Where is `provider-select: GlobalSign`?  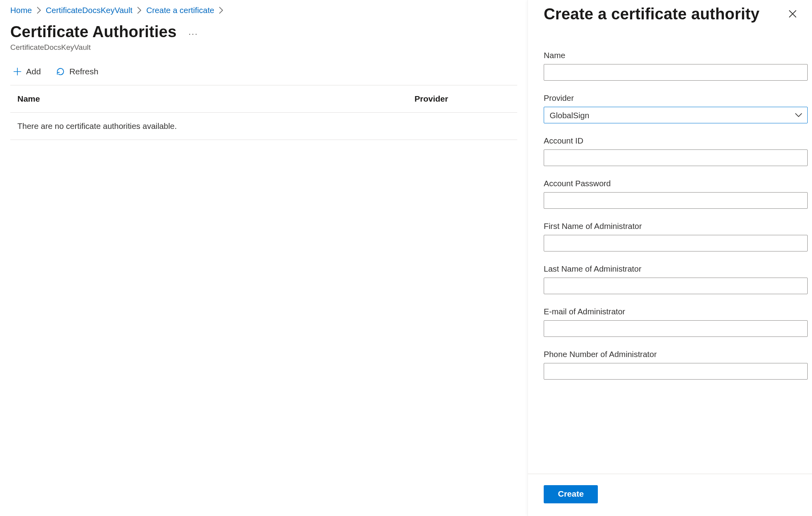 provider-select: GlobalSign is located at coordinates (676, 115).